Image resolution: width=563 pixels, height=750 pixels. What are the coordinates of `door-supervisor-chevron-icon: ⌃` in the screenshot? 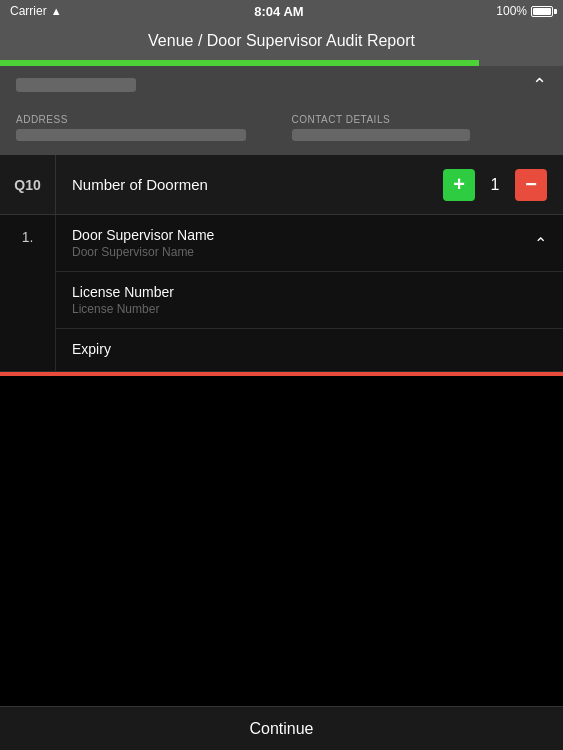 It's located at (540, 244).